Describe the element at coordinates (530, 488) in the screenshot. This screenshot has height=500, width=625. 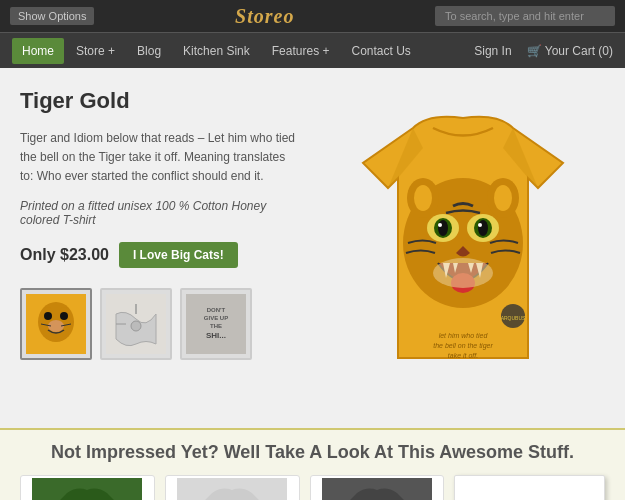
I see `cinderella-popup: Cinderella Boxing` at that location.